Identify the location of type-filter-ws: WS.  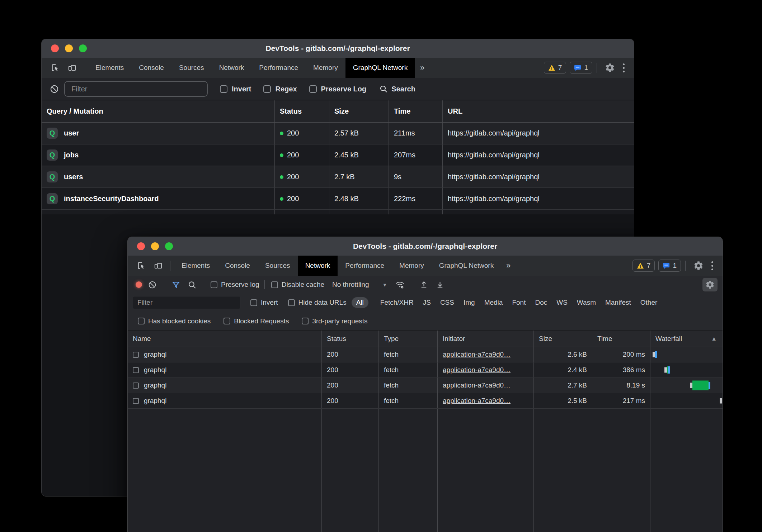
(562, 303).